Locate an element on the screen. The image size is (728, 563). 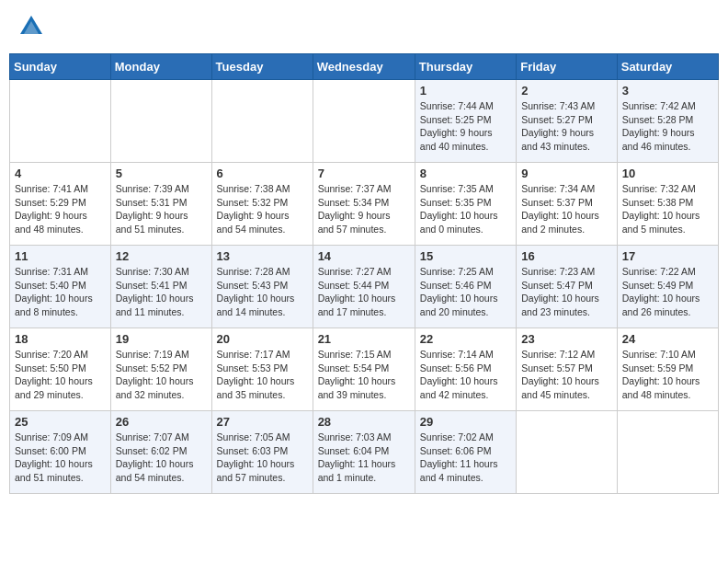
day-number: 26 is located at coordinates (162, 421).